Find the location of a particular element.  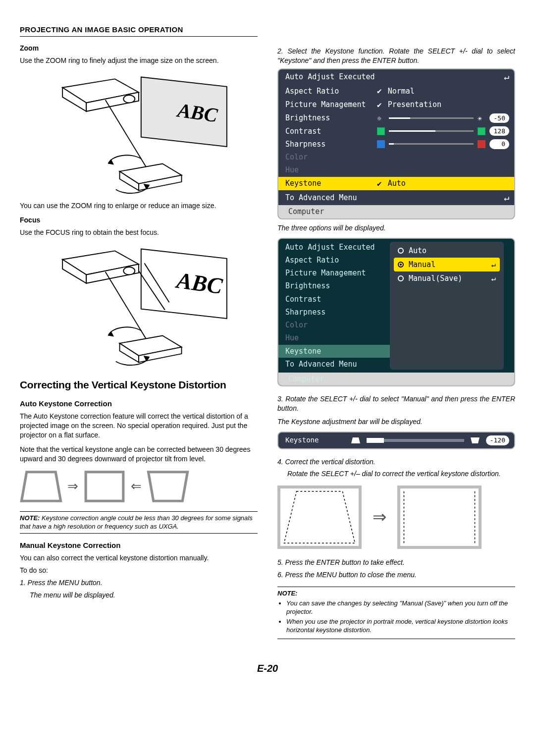

caption-bar: The Keystone adjustment bar will be disp… is located at coordinates (396, 422).